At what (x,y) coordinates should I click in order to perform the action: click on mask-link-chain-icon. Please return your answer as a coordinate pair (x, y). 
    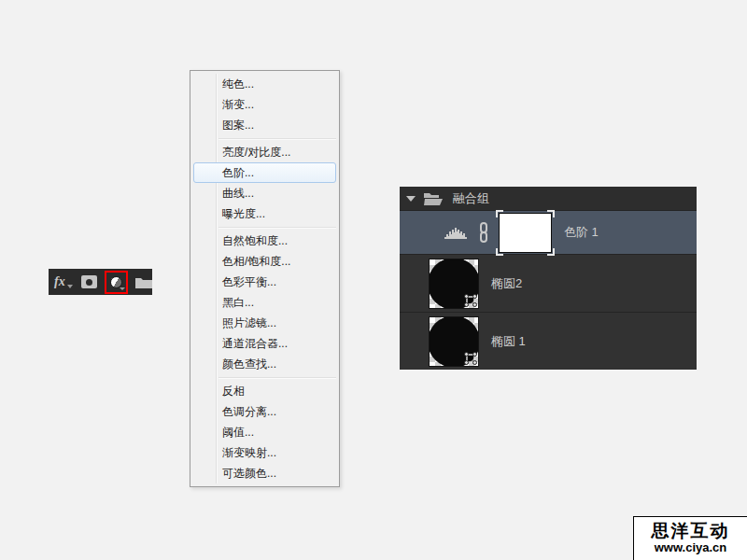
    Looking at the image, I should click on (484, 232).